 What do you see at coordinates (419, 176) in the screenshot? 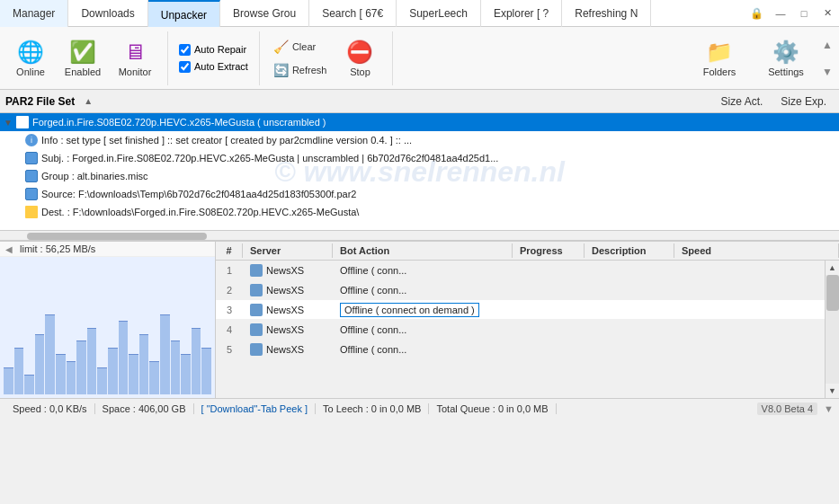
I see `list-item: Group : alt.binaries.misc` at bounding box center [419, 176].